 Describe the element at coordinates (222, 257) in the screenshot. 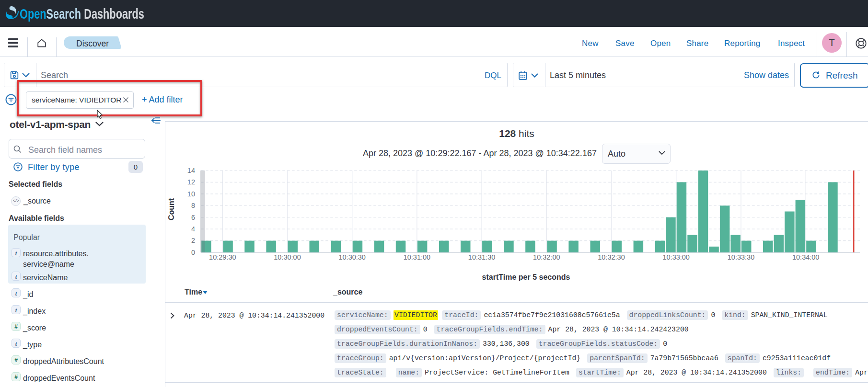

I see `svg-text: 10:29:30` at that location.